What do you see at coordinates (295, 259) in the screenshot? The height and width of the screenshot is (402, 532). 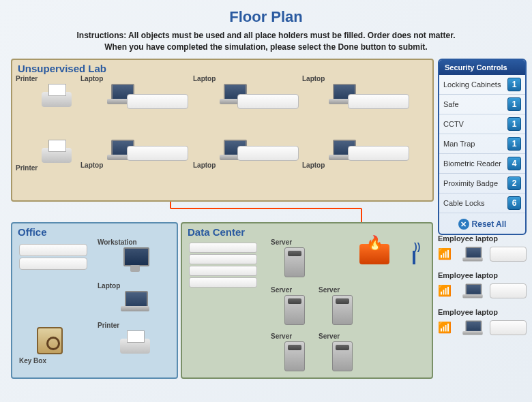 I see `dc-server-1: Server` at bounding box center [295, 259].